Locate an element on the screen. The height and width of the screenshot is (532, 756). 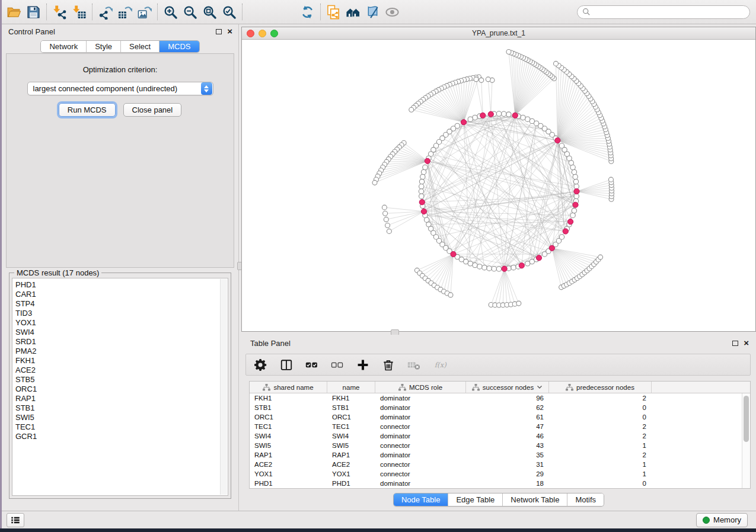
table-row: RAP1RAP1dominator352 is located at coordinates (496, 455).